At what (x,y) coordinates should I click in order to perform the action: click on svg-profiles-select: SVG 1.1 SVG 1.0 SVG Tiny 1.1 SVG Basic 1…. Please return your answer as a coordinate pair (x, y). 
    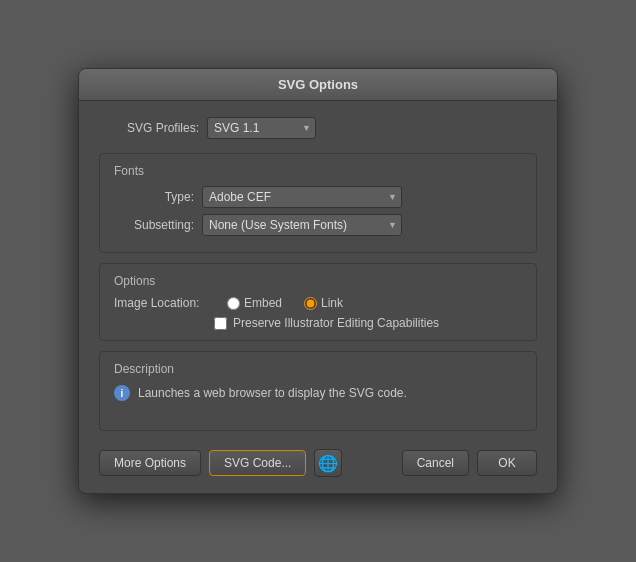
    Looking at the image, I should click on (262, 128).